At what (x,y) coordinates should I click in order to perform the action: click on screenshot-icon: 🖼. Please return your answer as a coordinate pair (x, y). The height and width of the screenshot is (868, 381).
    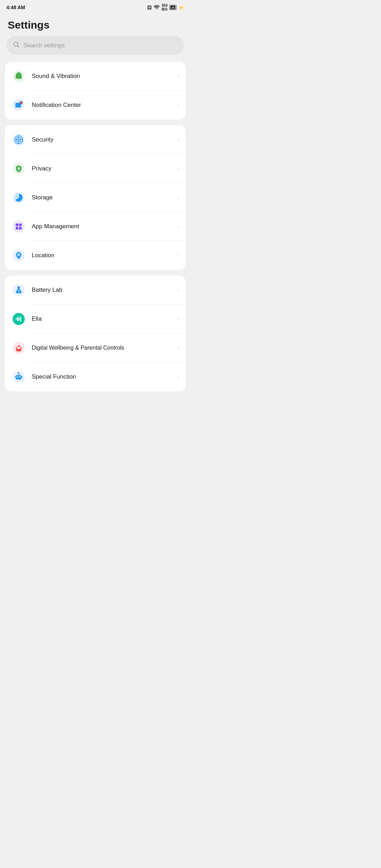
    Looking at the image, I should click on (150, 8).